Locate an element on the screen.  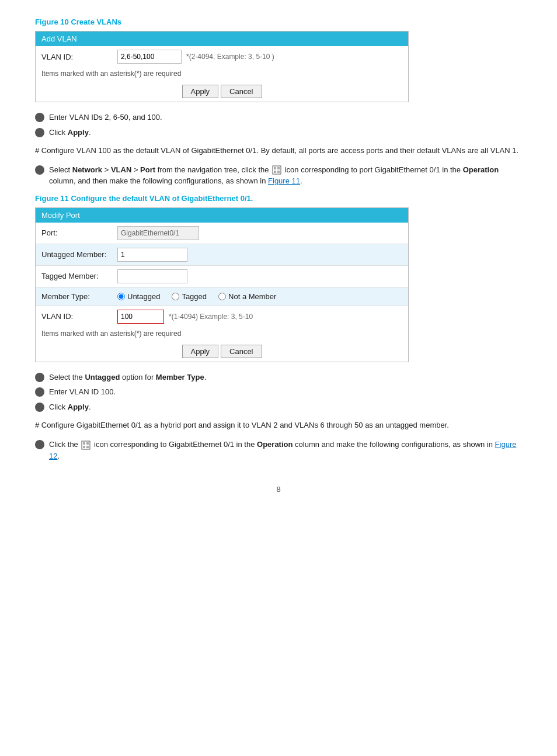
para2: # Configure GigabitEthernet 0/1 as a hyb… is located at coordinates (278, 425).